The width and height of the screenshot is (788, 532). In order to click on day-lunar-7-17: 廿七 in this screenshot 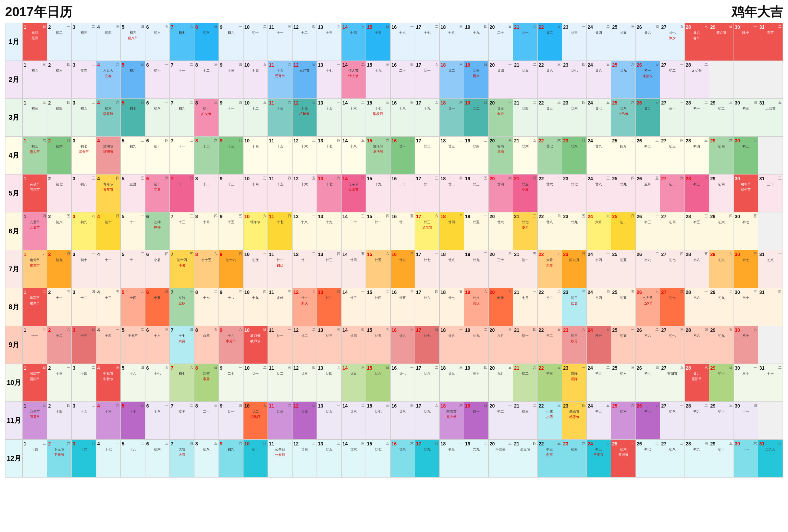, I will do `click(427, 260)`.